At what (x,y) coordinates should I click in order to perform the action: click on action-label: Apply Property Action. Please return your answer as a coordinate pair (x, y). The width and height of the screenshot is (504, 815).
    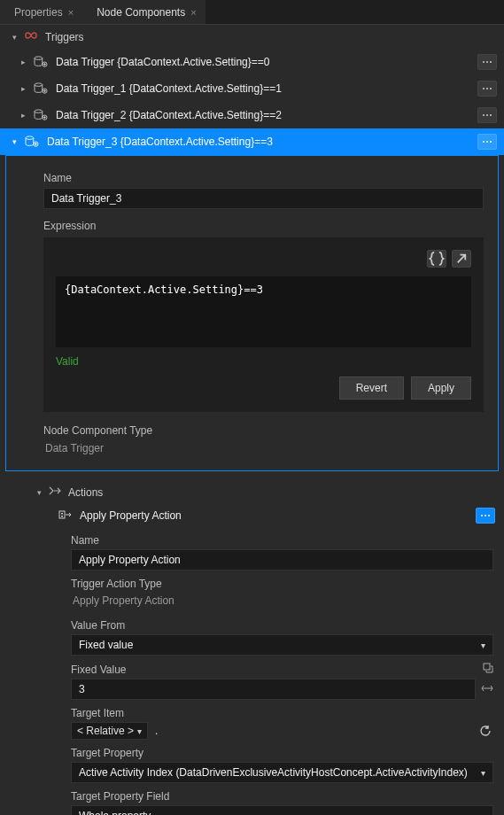
    Looking at the image, I should click on (275, 516).